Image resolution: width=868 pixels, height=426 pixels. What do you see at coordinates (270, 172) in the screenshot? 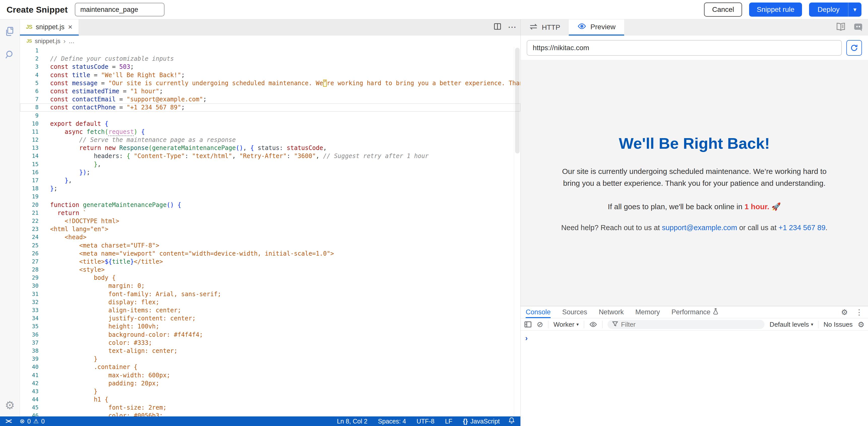
I see `code-line: 16 });` at bounding box center [270, 172].